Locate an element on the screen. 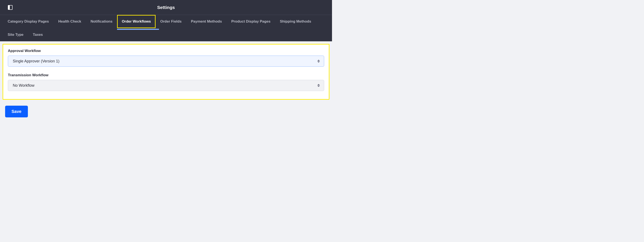 Image resolution: width=644 pixels, height=242 pixels. save-button: Save is located at coordinates (16, 112).